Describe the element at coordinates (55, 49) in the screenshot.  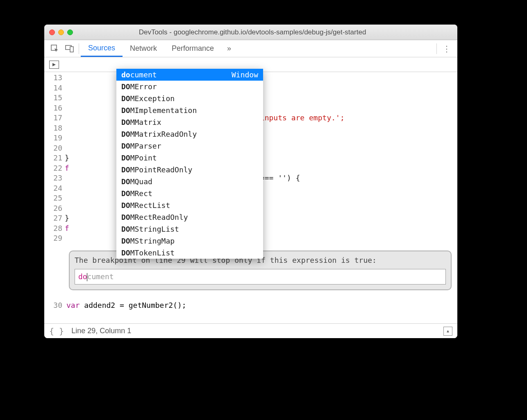
I see `inspect-icon` at that location.